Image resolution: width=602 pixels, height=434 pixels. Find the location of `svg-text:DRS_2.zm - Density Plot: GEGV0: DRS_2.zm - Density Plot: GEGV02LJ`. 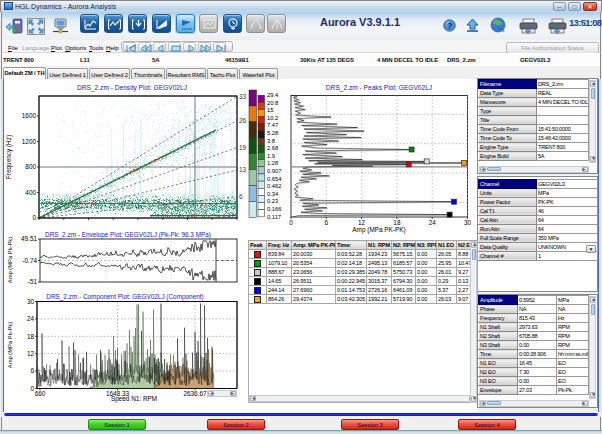

svg-text:DRS_2.zm - Density Plot: GEGV0: DRS_2.zm - Density Plot: GEGV02LJ is located at coordinates (132, 88).